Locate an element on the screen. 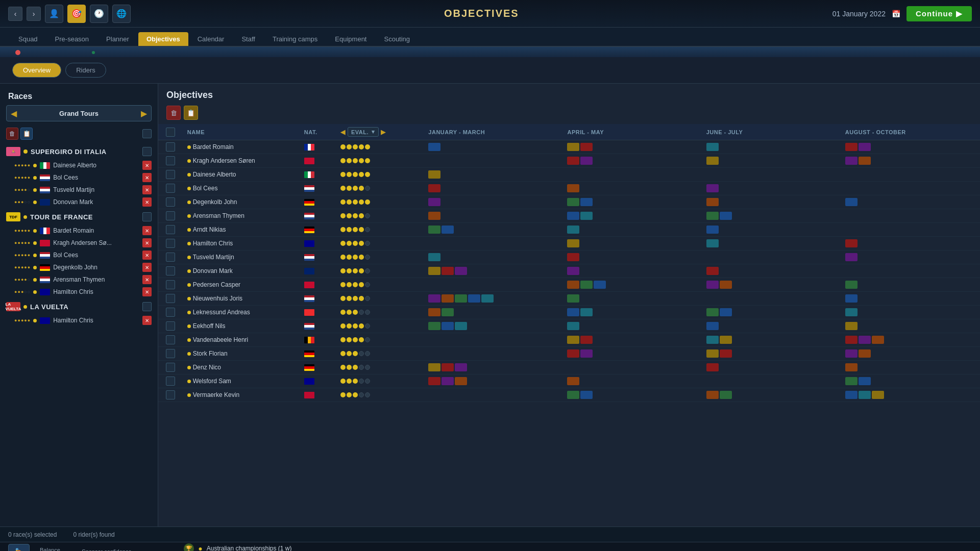  rider-name: Leknessund Andreas is located at coordinates (222, 312).